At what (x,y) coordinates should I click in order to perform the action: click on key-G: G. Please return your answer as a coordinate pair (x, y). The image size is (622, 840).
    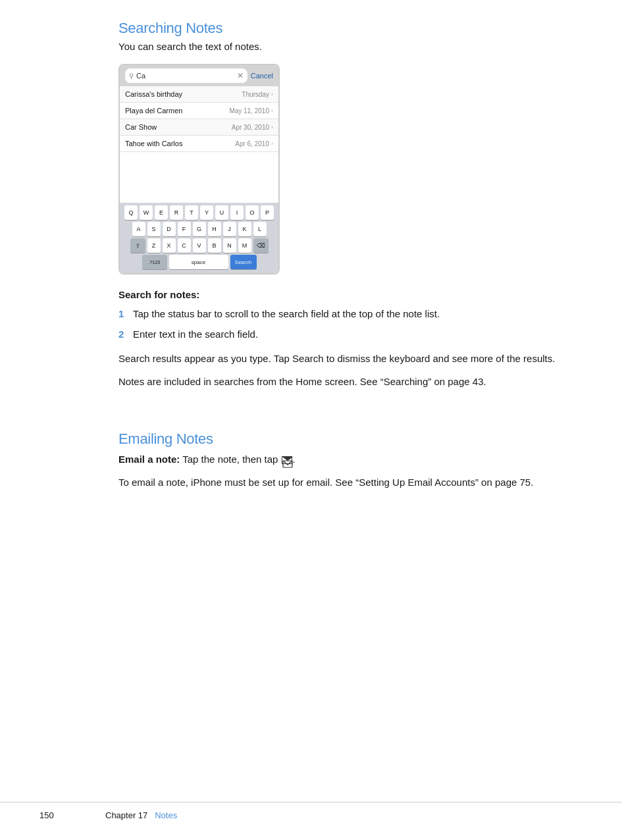
    Looking at the image, I should click on (199, 229).